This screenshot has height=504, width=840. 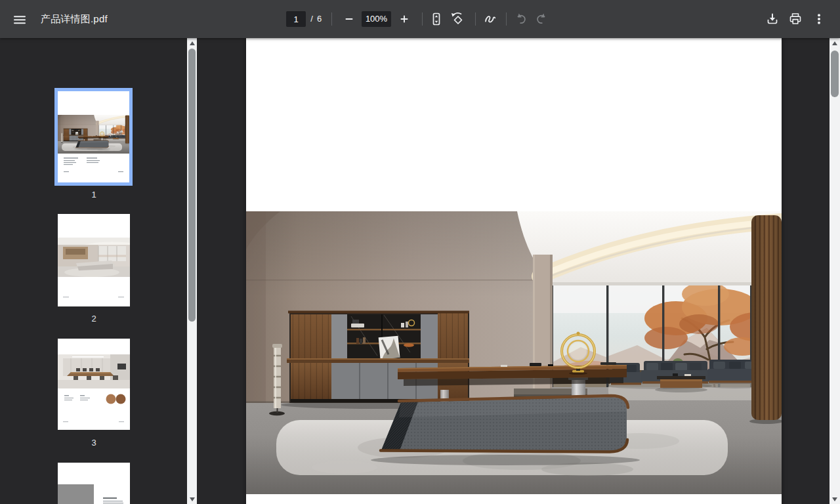 What do you see at coordinates (436, 19) in the screenshot?
I see `fit-to-page-icon` at bounding box center [436, 19].